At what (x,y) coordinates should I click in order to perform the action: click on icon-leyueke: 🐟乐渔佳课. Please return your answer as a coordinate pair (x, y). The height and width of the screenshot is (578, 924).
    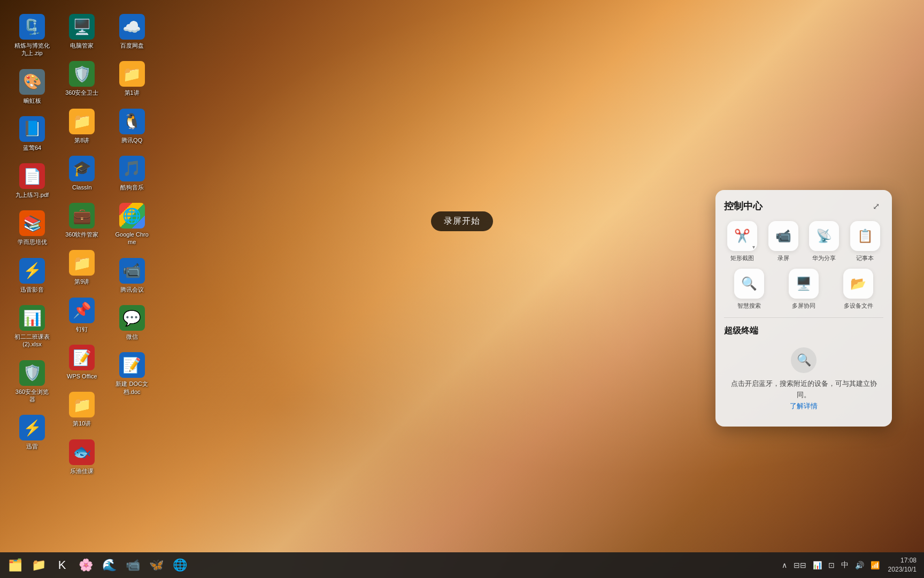
    Looking at the image, I should click on (82, 457).